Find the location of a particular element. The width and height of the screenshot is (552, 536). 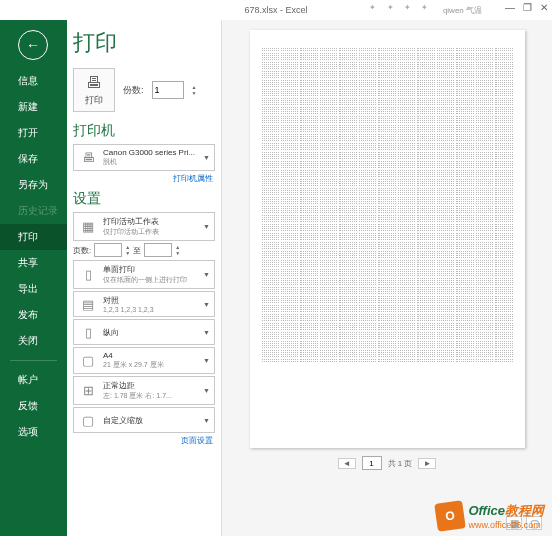

nav-history: 历史记录 is located at coordinates (34, 211).